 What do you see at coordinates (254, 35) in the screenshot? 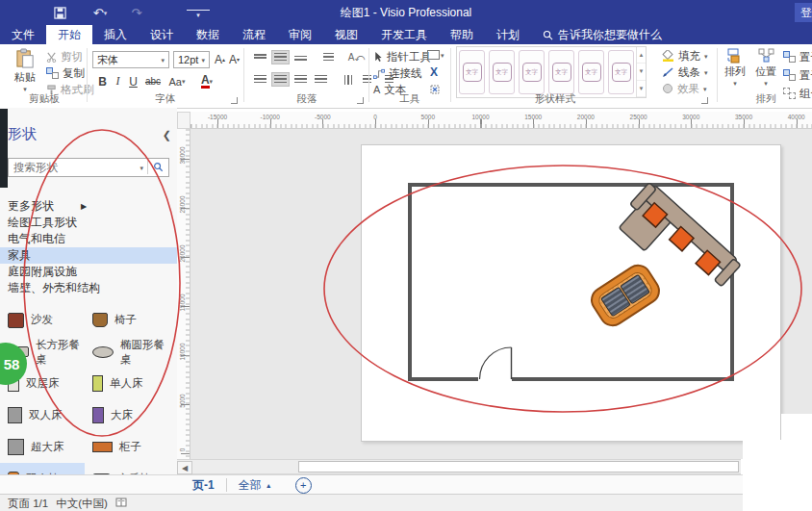
I see `tab-流程: 流程` at bounding box center [254, 35].